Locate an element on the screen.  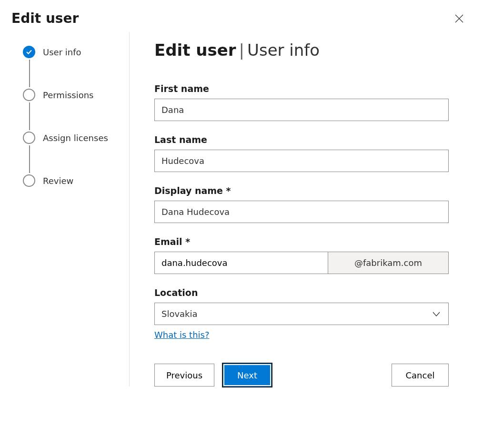
first-name-input is located at coordinates (302, 110).